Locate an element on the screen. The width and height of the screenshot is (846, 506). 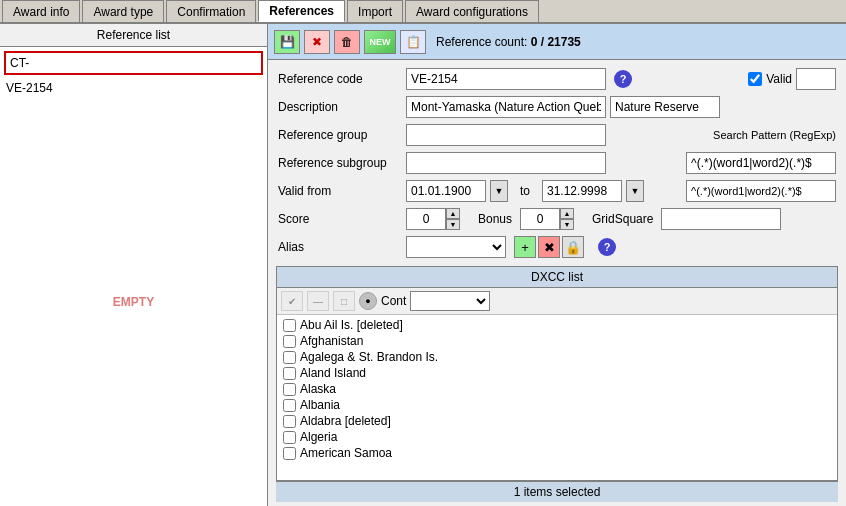
ref-item: VE-2154 is located at coordinates (134, 88).